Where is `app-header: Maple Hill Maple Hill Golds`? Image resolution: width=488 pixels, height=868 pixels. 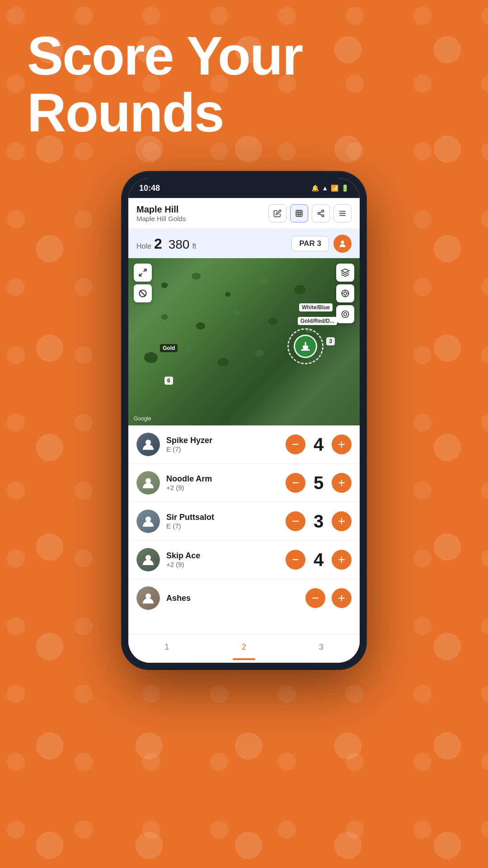 app-header: Maple Hill Maple Hill Golds is located at coordinates (244, 213).